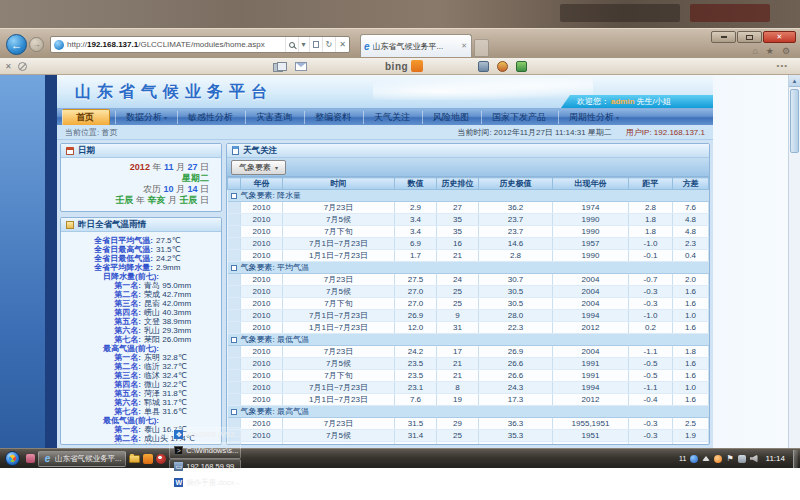  What do you see at coordinates (301, 66) in the screenshot?
I see `mail-icon` at bounding box center [301, 66].